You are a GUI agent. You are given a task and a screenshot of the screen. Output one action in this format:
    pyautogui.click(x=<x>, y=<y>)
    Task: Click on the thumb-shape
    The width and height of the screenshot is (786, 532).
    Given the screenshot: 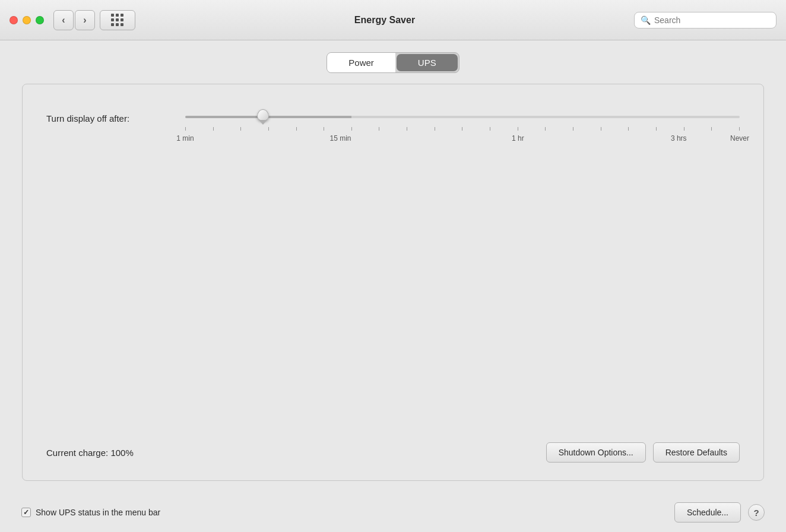 What is the action you would take?
    pyautogui.click(x=263, y=115)
    